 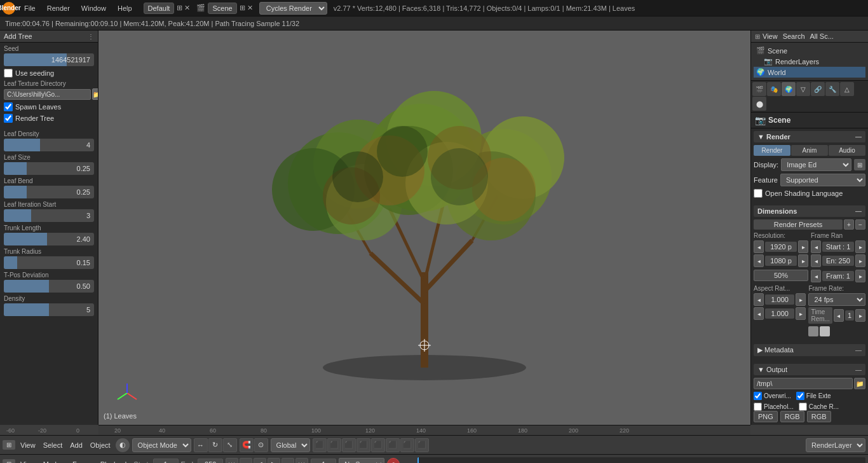 I want to click on view-menu-item: View, so click(x=28, y=445).